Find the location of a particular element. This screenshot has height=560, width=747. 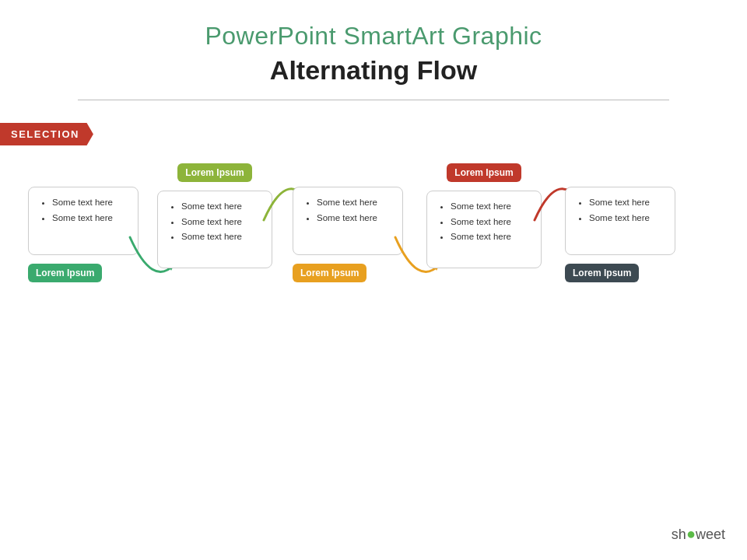

branding: sh●weet is located at coordinates (699, 534).